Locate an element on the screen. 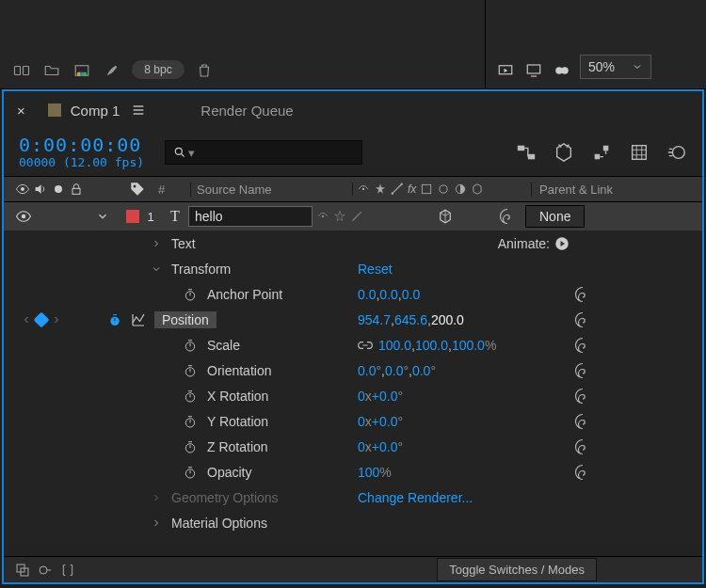 This screenshot has height=588, width=706. toggle-switches-button: Toggle Switches / Modes is located at coordinates (517, 570).